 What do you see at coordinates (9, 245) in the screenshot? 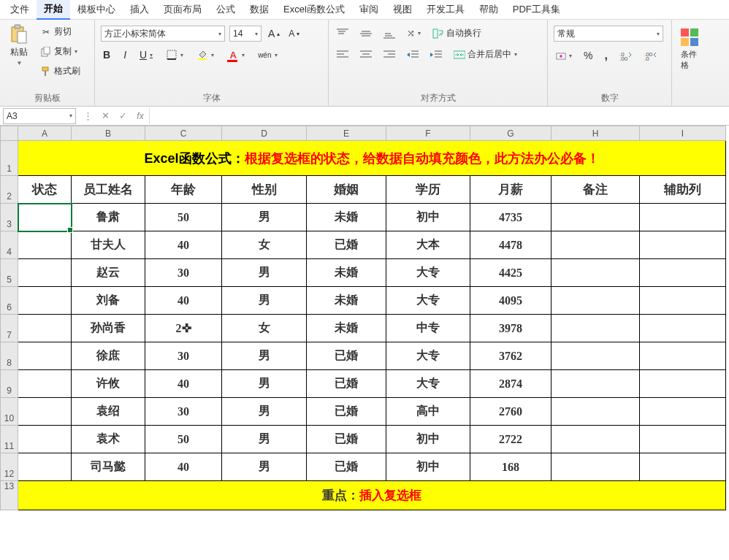
I see `row-header: 4` at bounding box center [9, 245].